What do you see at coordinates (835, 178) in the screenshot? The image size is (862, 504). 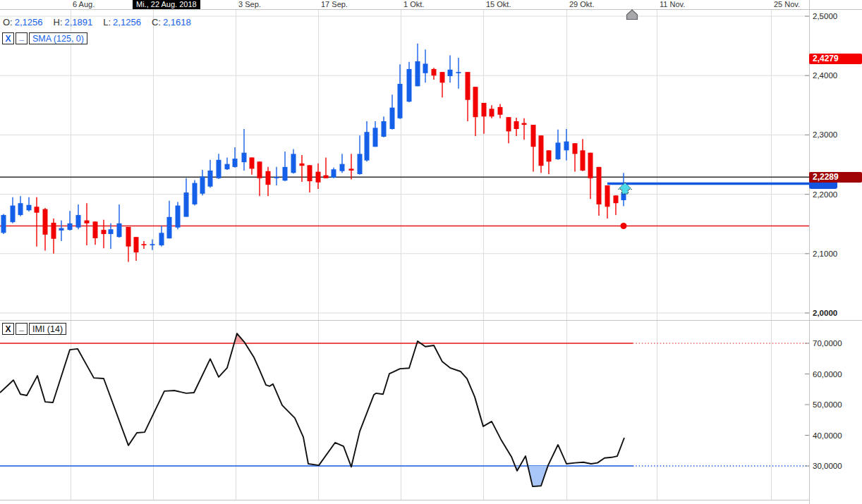 I see `level-price-badge: 2,2289` at bounding box center [835, 178].